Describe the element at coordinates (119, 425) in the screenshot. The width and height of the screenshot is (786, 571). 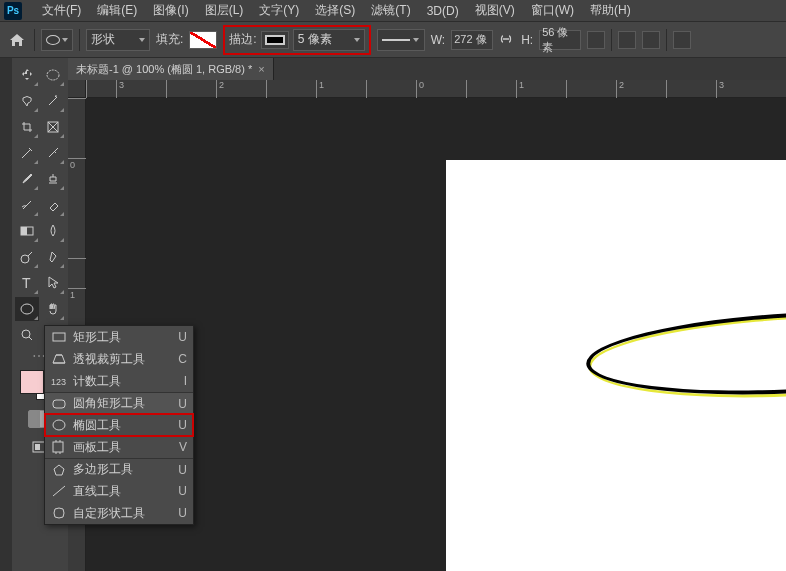
I see `flyout-item-ellipse: 椭圆工具U` at that location.